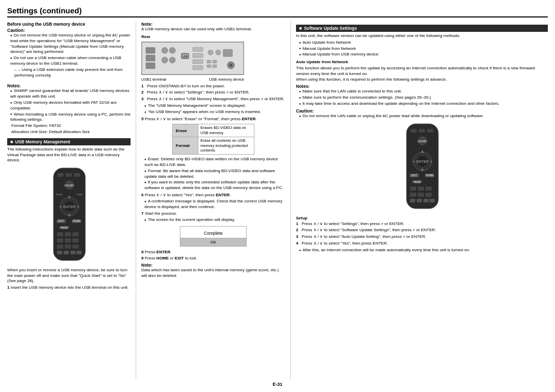  What do you see at coordinates (422, 234) in the screenshot?
I see `setup-steps: Press ∧ / ∨ to select "Settings", then p…` at bounding box center [422, 234].